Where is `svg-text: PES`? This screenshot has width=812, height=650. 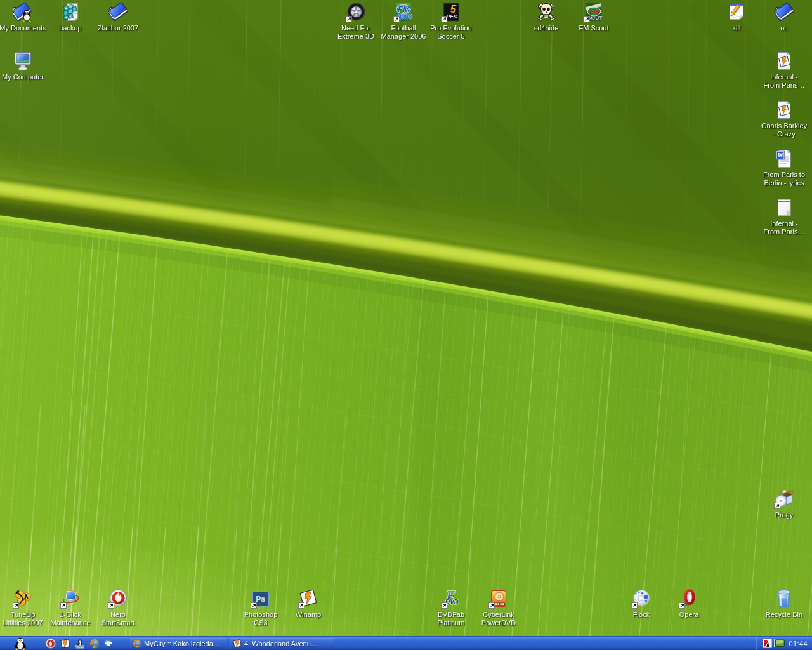 svg-text: PES is located at coordinates (452, 17).